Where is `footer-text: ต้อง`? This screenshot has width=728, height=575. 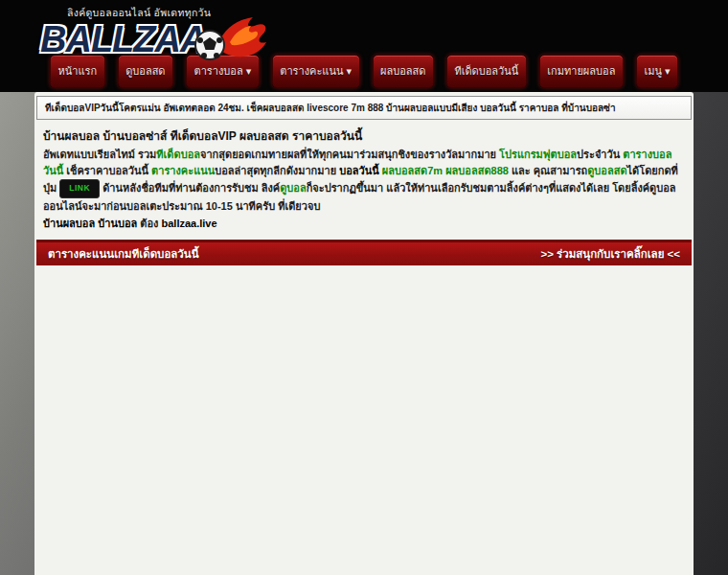
footer-text: ต้อง is located at coordinates (149, 223).